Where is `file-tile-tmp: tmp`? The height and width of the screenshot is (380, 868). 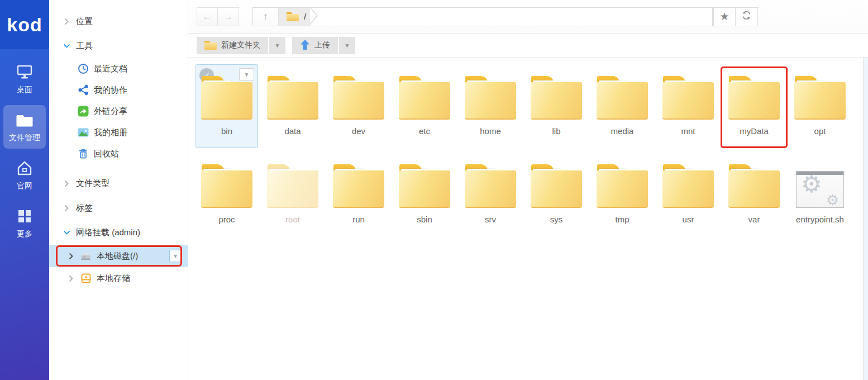
file-tile-tmp: tmp is located at coordinates (622, 194).